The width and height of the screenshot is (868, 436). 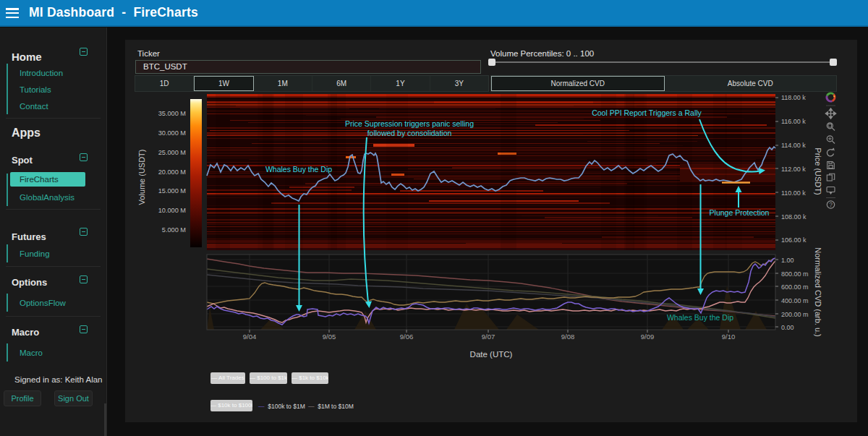 I want to click on svg-text: 30.000 M, so click(x=172, y=133).